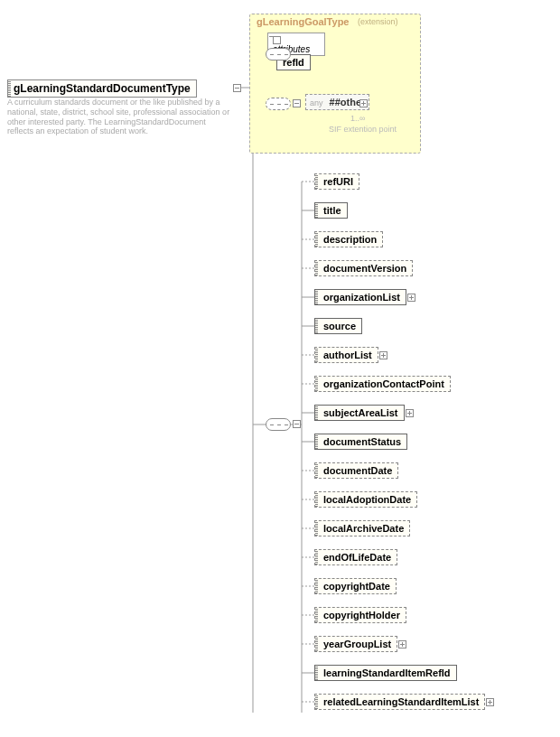 The width and height of the screenshot is (560, 737). Describe the element at coordinates (358, 118) in the screenshot. I see `any-cardinality: 1..∞` at that location.